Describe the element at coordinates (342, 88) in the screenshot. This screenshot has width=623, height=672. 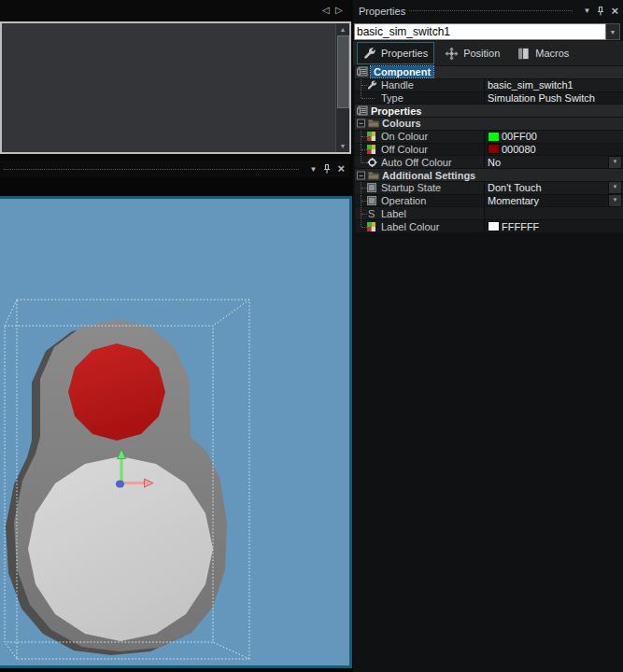
I see `vertical-scrollbar: ▲ ▼` at that location.